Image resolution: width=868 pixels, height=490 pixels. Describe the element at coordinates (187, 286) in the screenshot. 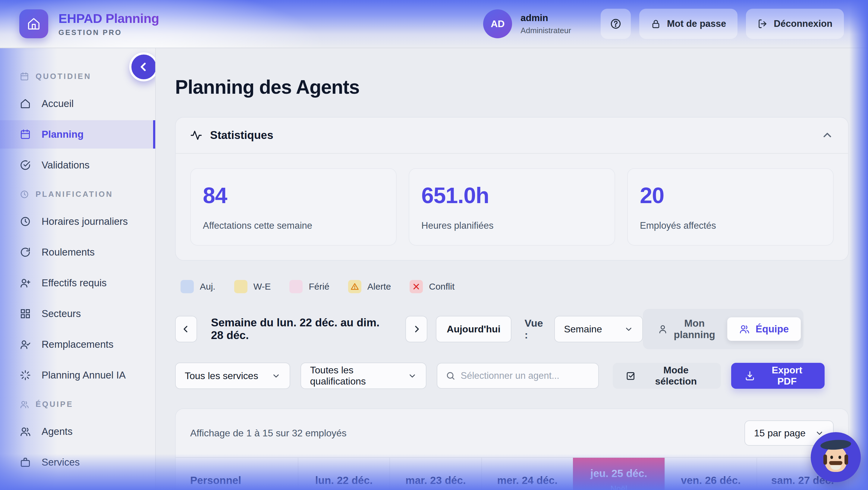

I see `today-swatch` at that location.